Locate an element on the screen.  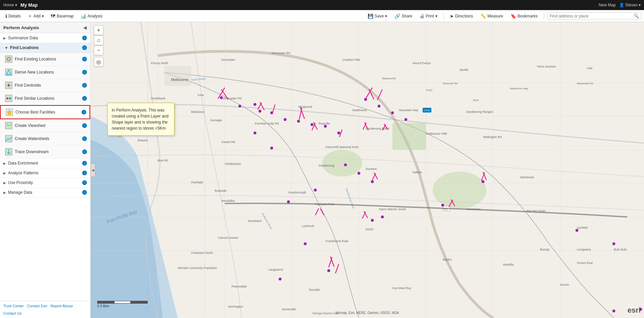
sidebar-item-manage-data: ▶ Manage Data i is located at coordinates (45, 193).